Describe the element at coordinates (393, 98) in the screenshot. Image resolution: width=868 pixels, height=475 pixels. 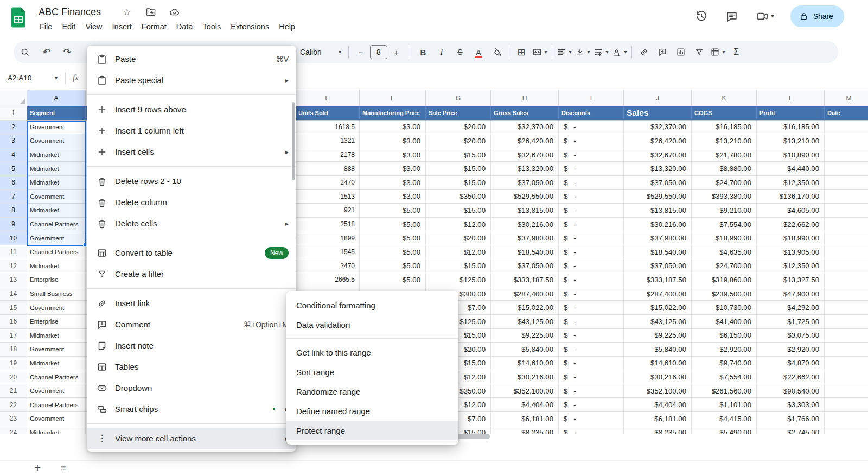
I see `column-header-F: F` at that location.